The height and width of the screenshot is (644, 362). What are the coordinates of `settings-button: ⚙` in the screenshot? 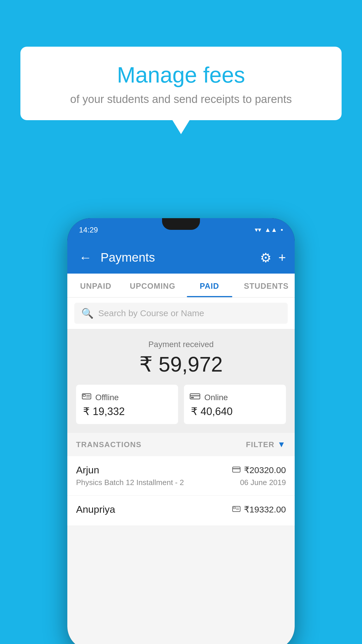 It's located at (266, 258).